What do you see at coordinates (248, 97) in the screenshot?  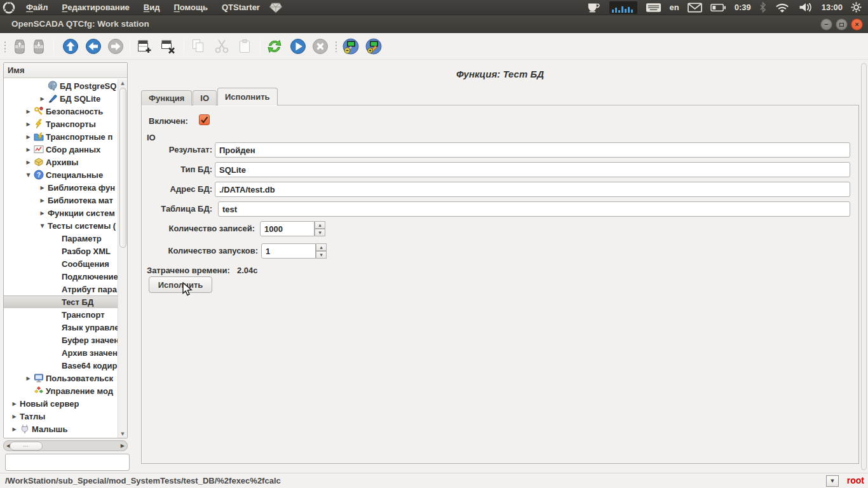 I see `tab-исполнить: Исполнить` at bounding box center [248, 97].